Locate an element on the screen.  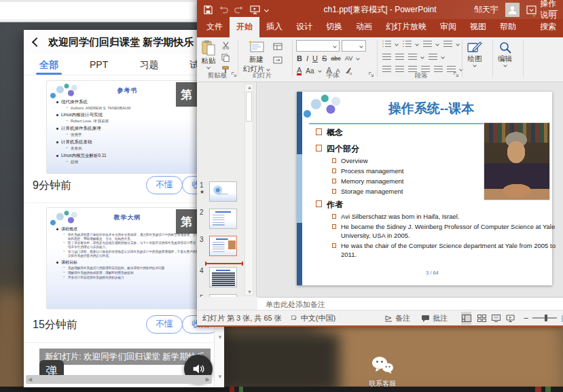
tab-help: 帮助 is located at coordinates (508, 27).